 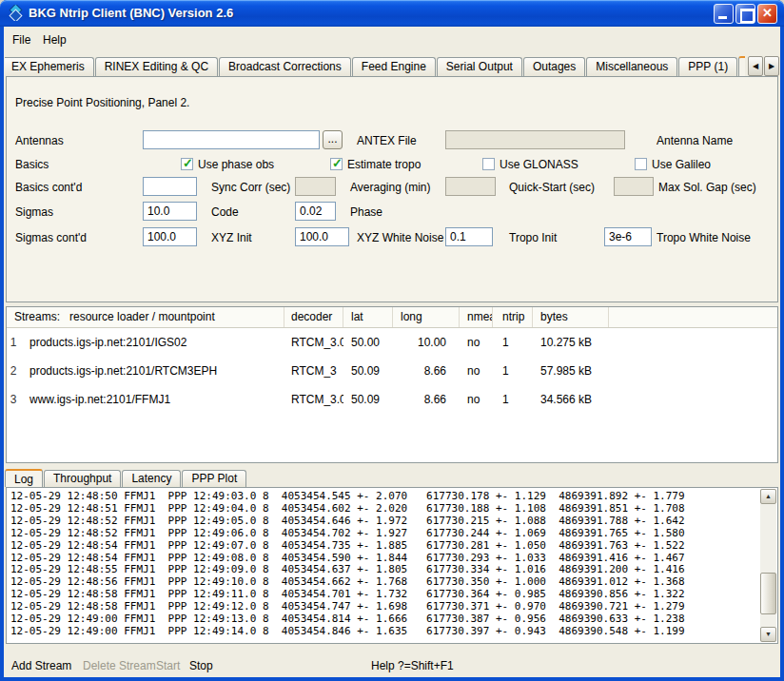 What do you see at coordinates (120, 666) in the screenshot?
I see `delete-stream-button: Delete Stream` at bounding box center [120, 666].